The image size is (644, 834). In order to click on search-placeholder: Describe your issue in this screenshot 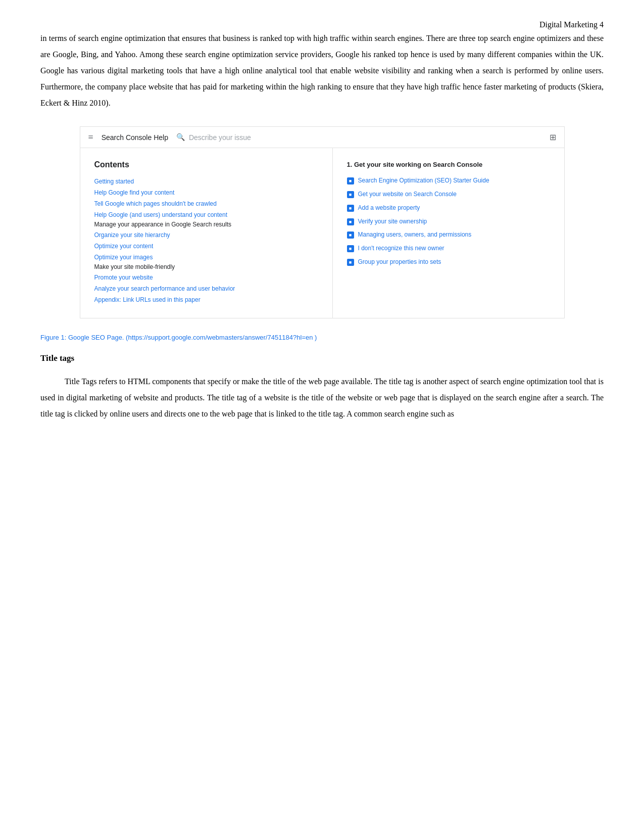, I will do `click(220, 137)`.